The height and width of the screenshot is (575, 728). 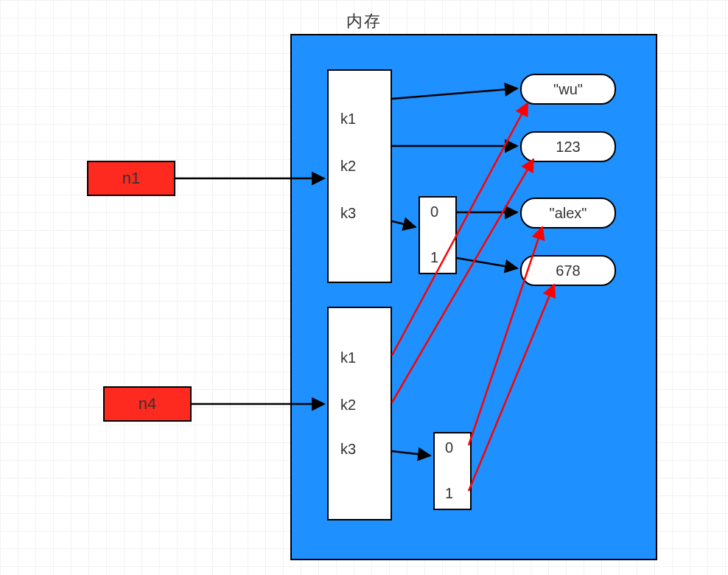 I want to click on list1-0: 0, so click(x=435, y=212).